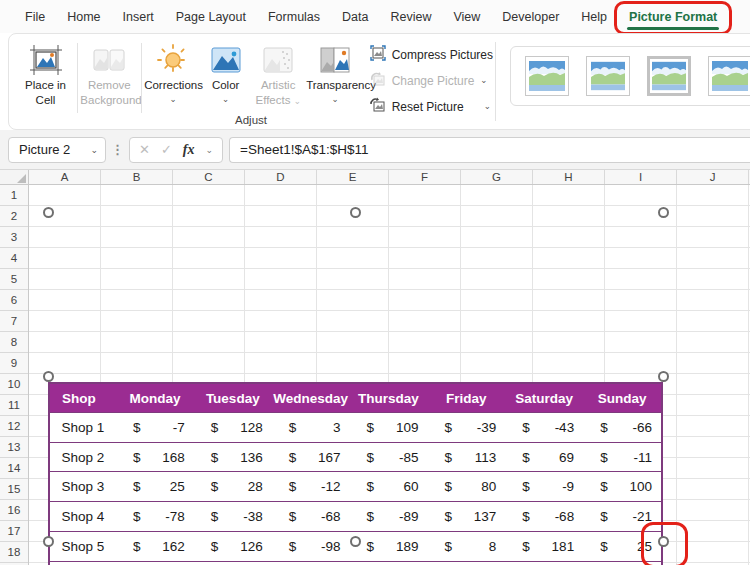 Image resolution: width=750 pixels, height=565 pixels. Describe the element at coordinates (664, 212) in the screenshot. I see `resize-handle-top-right` at that location.